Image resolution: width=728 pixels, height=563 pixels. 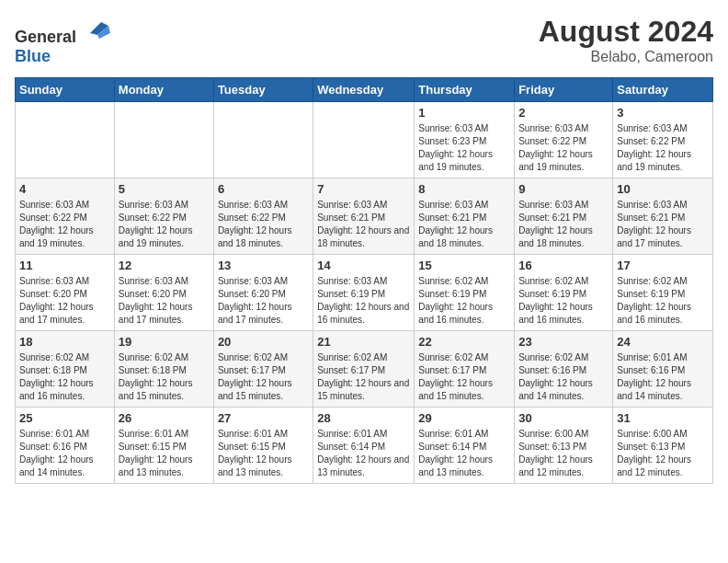 What do you see at coordinates (663, 342) in the screenshot?
I see `day-number: 24` at bounding box center [663, 342].